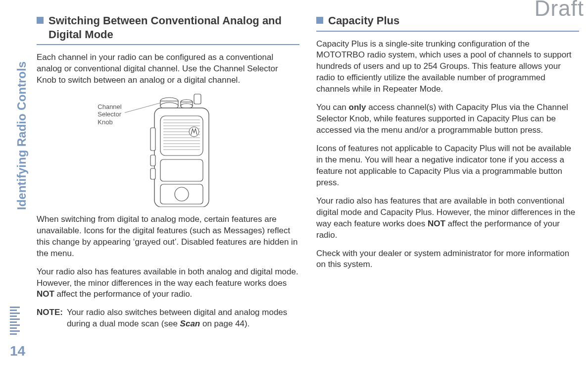  I want to click on page-number: 14, so click(18, 351).